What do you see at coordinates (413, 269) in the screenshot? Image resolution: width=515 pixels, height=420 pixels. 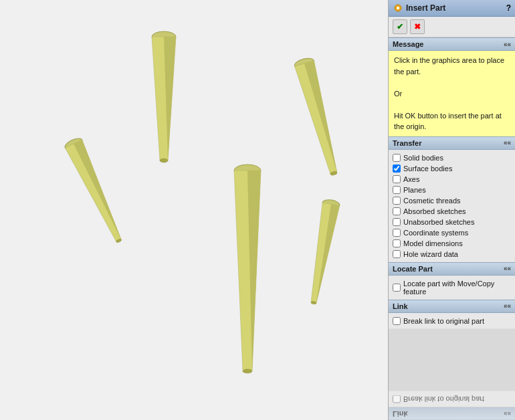 I see `locate-section-label: Locate Part` at bounding box center [413, 269].